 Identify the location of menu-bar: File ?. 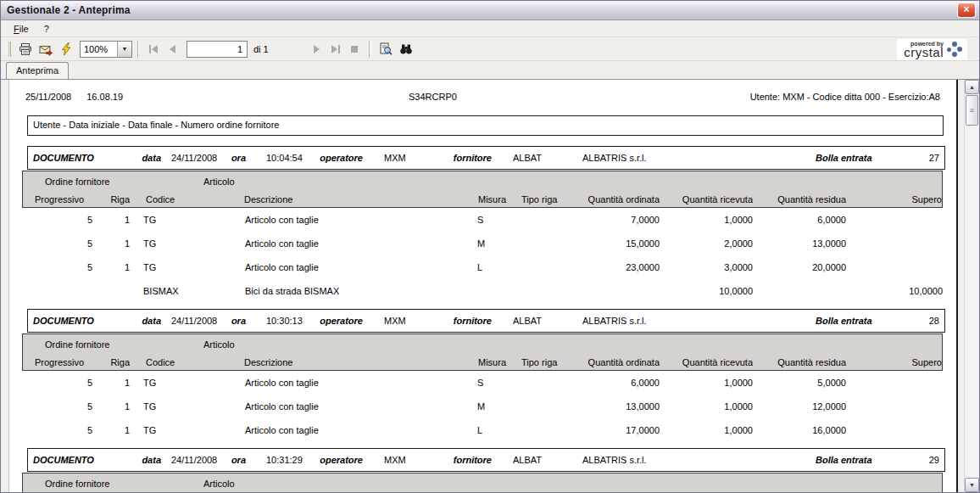
(490, 29).